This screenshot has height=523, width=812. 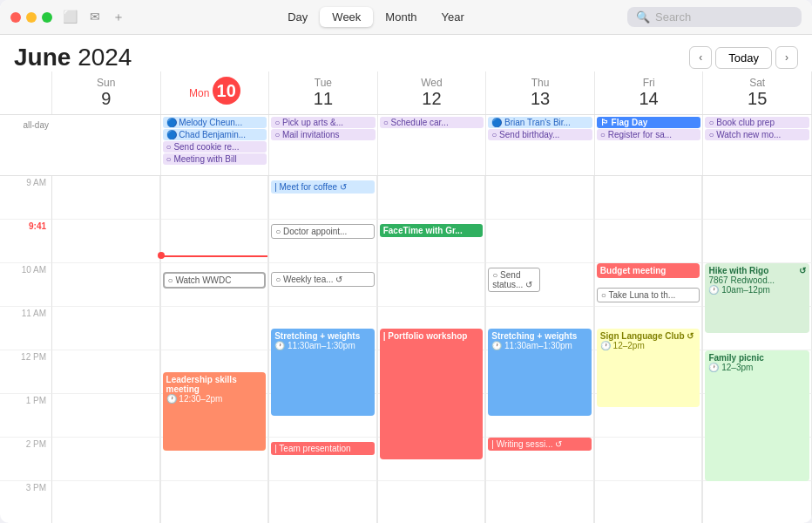 What do you see at coordinates (216, 350) in the screenshot?
I see `day-col-mon: ○ Watch WWDC Leadership skills meeting 🕐…` at bounding box center [216, 350].